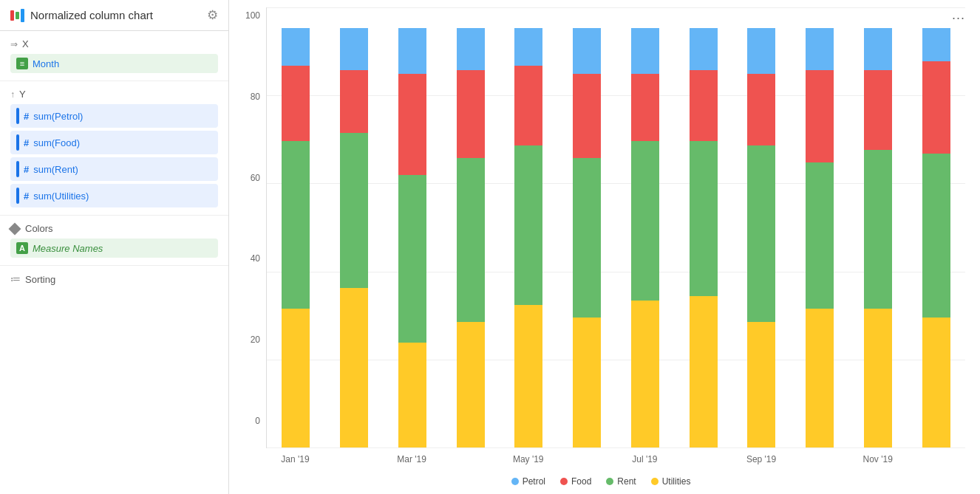 This screenshot has height=494, width=980. Describe the element at coordinates (761, 459) in the screenshot. I see `x-axis-tick-label: Sep '19` at that location.